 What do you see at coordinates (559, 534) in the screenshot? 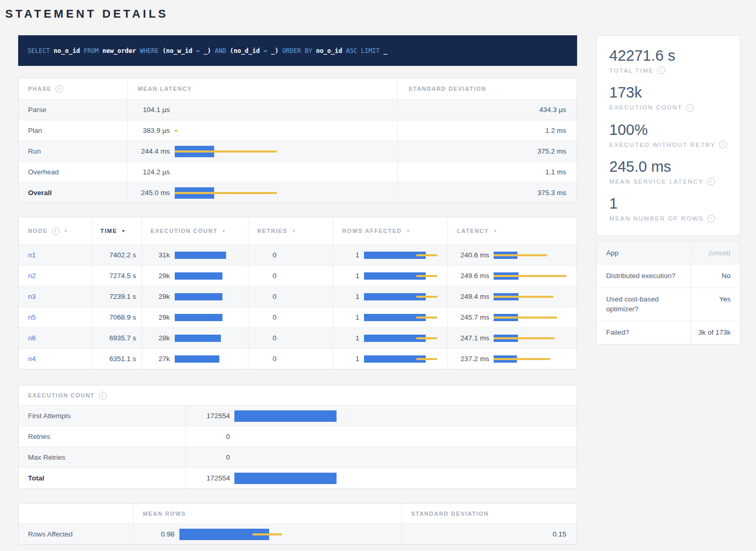
I see `stddev-value: 0.15` at bounding box center [559, 534].